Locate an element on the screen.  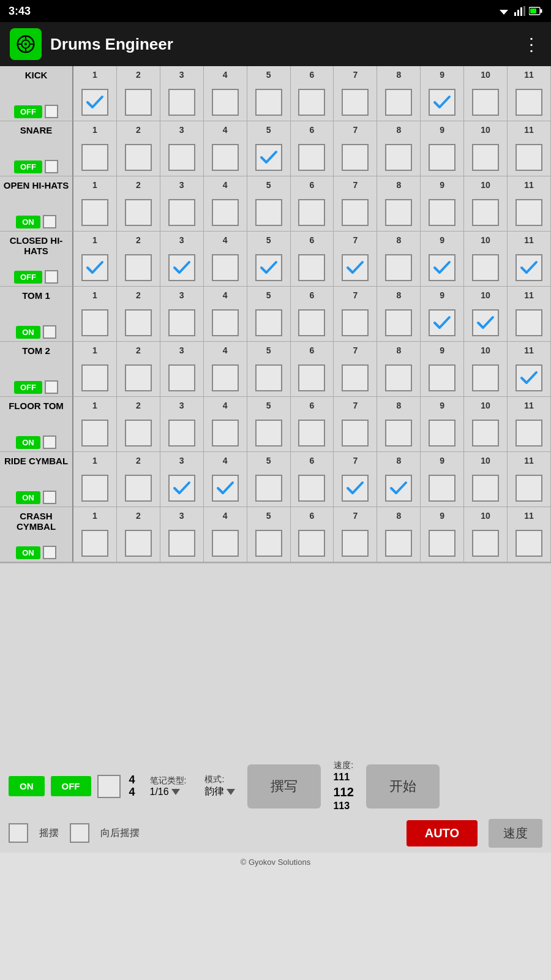
back-shake-checkbox is located at coordinates (80, 833).